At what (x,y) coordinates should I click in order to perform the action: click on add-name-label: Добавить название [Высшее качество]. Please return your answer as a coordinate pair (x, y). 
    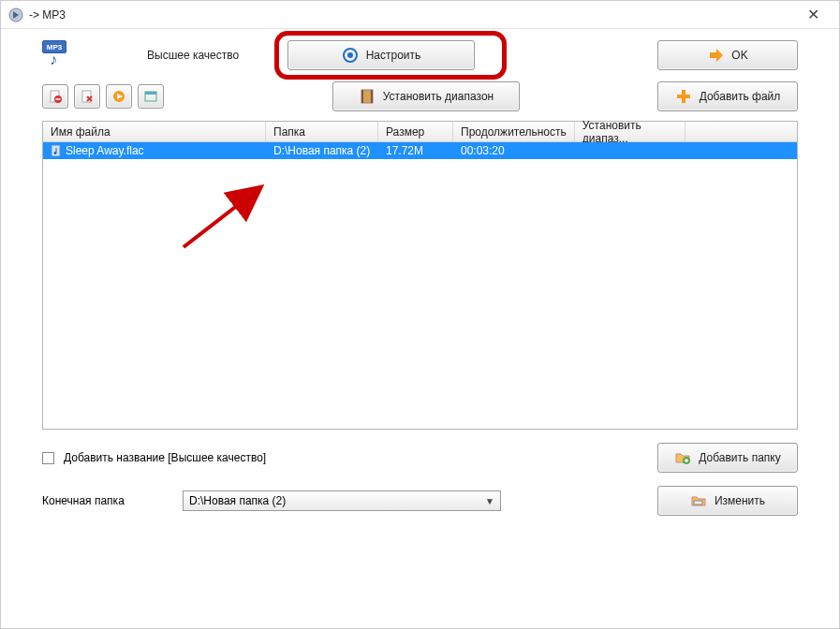
    Looking at the image, I should click on (165, 458).